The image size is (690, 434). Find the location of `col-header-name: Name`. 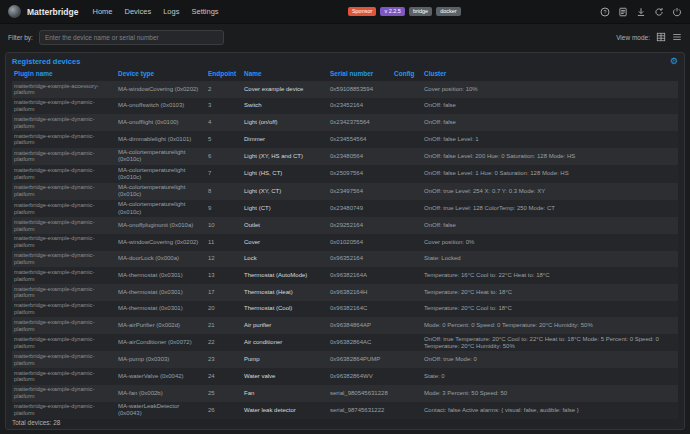

col-header-name: Name is located at coordinates (285, 74).